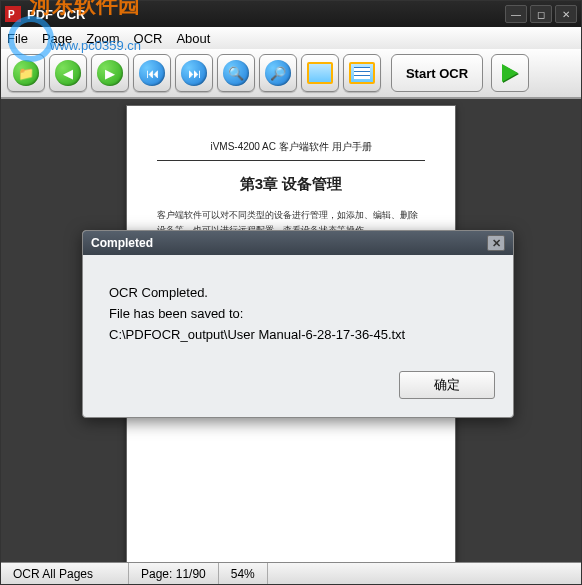 The height and width of the screenshot is (585, 582). What do you see at coordinates (13, 14) in the screenshot?
I see `app-icon: P` at bounding box center [13, 14].